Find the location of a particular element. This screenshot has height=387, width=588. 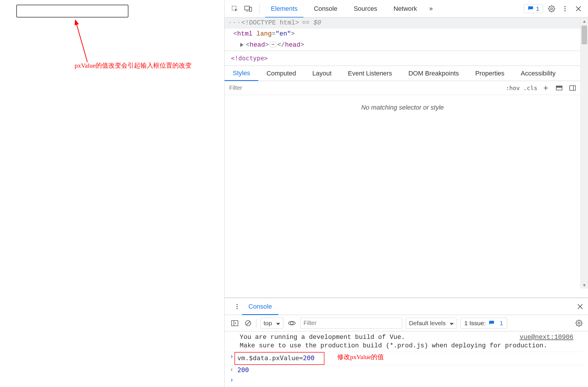

scrollbar-down-arrow-icon: ▼ is located at coordinates (584, 285).